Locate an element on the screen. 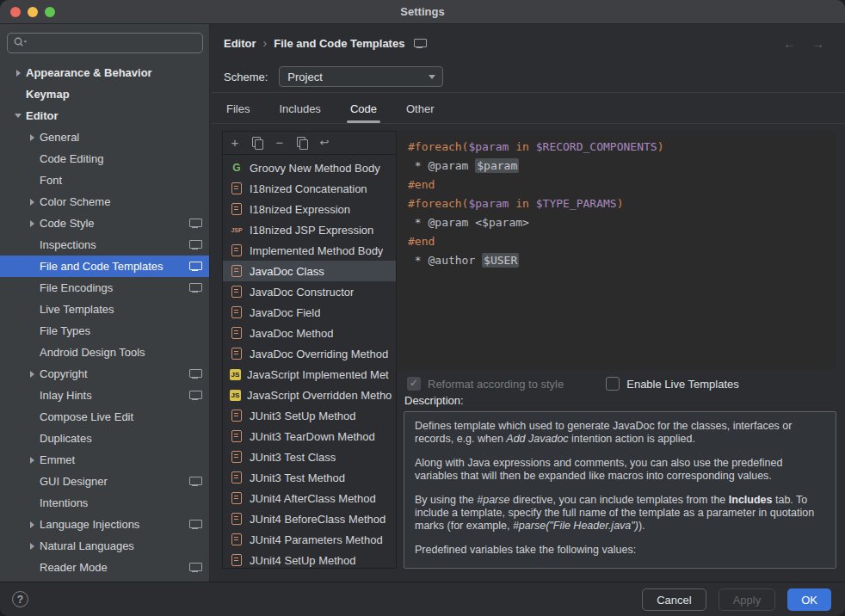 This screenshot has height=616, width=845. apply-button: Apply is located at coordinates (747, 600).